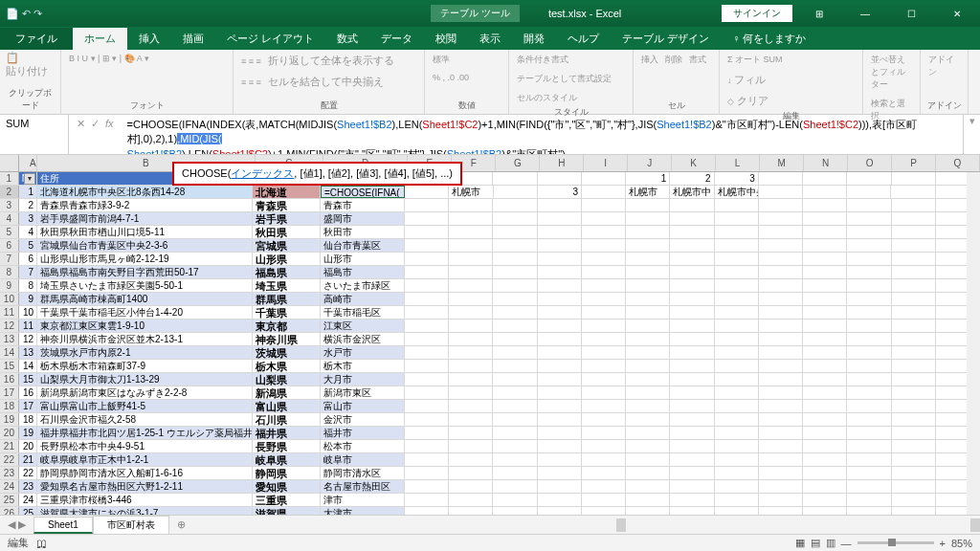 This screenshot has width=980, height=551. Describe the element at coordinates (10, 163) in the screenshot. I see `select-all` at that location.